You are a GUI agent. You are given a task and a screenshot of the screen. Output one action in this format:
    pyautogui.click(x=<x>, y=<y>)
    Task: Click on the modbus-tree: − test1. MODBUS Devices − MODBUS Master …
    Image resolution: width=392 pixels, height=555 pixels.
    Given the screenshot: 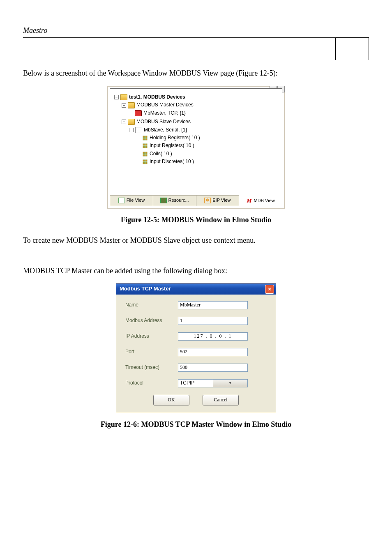 What is the action you would take?
    pyautogui.click(x=197, y=131)
    